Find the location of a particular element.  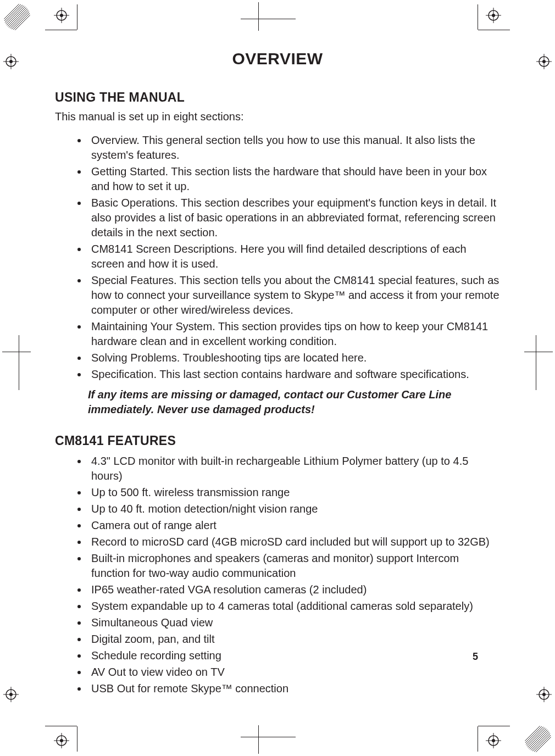

list-item: Overview. This general section tells you… is located at coordinates (294, 148).